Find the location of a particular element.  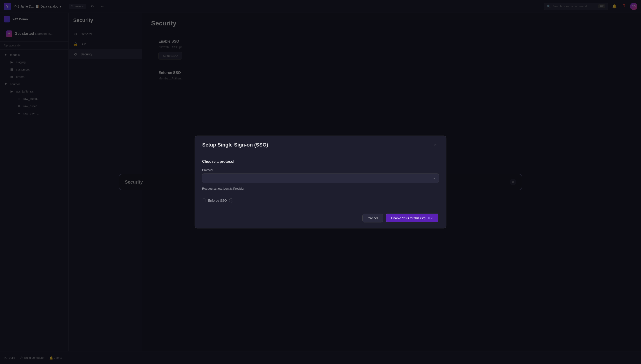

sso-modal: Setup Single Sign-on (SSO) × Choose a pr… is located at coordinates (320, 182).